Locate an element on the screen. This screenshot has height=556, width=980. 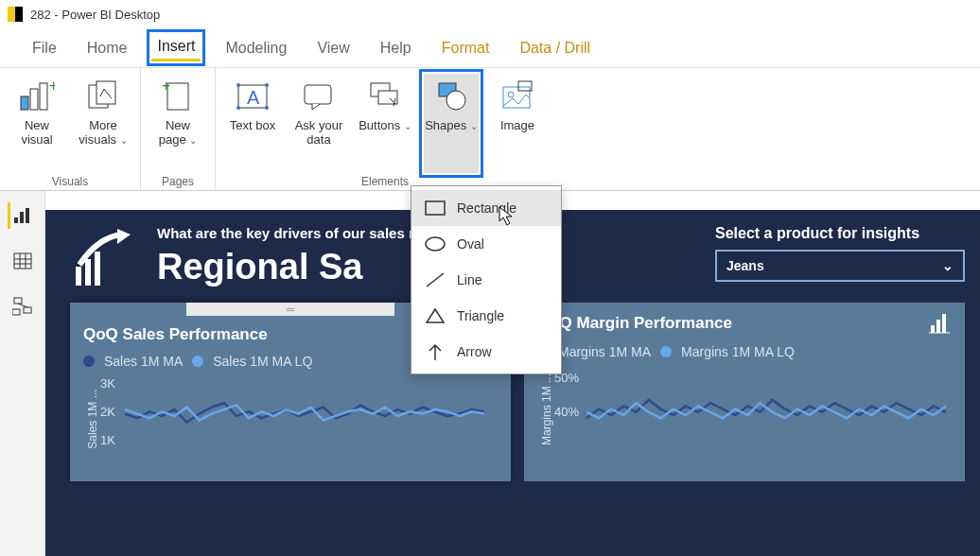
oval-label: Oval is located at coordinates (471, 244).